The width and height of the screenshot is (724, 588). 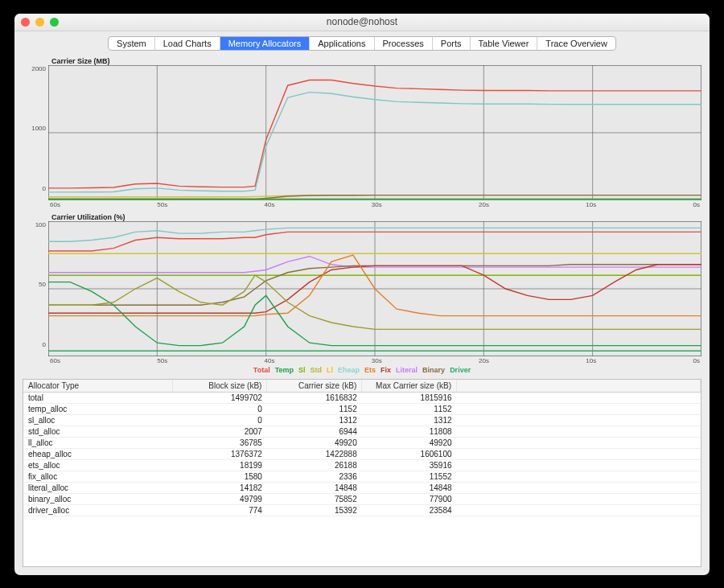 I want to click on cell: 2007, so click(x=220, y=431).